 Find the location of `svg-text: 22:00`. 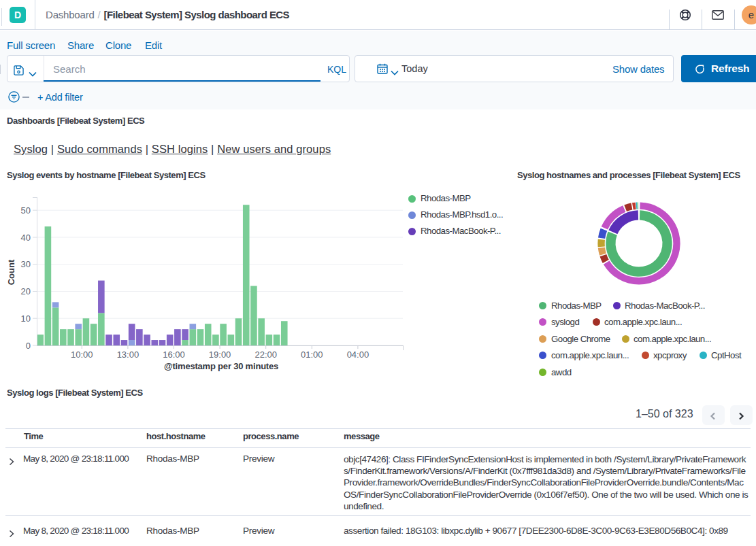

svg-text: 22:00 is located at coordinates (265, 355).